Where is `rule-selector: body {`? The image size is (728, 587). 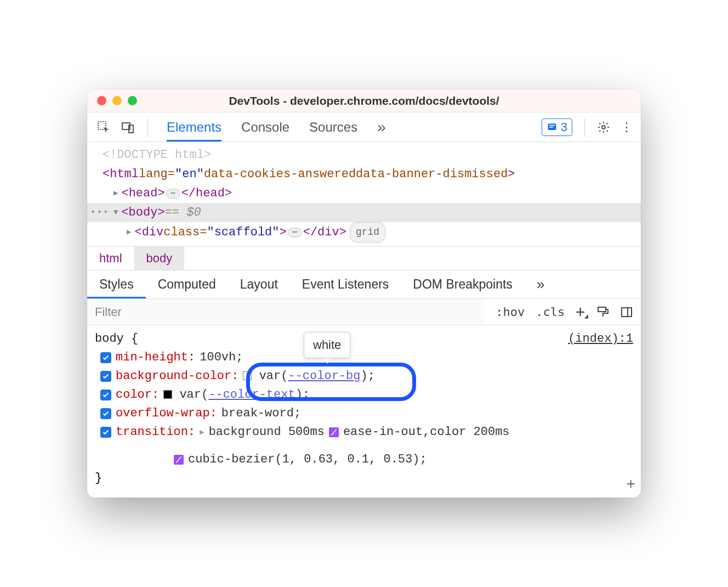 rule-selector: body { is located at coordinates (364, 339).